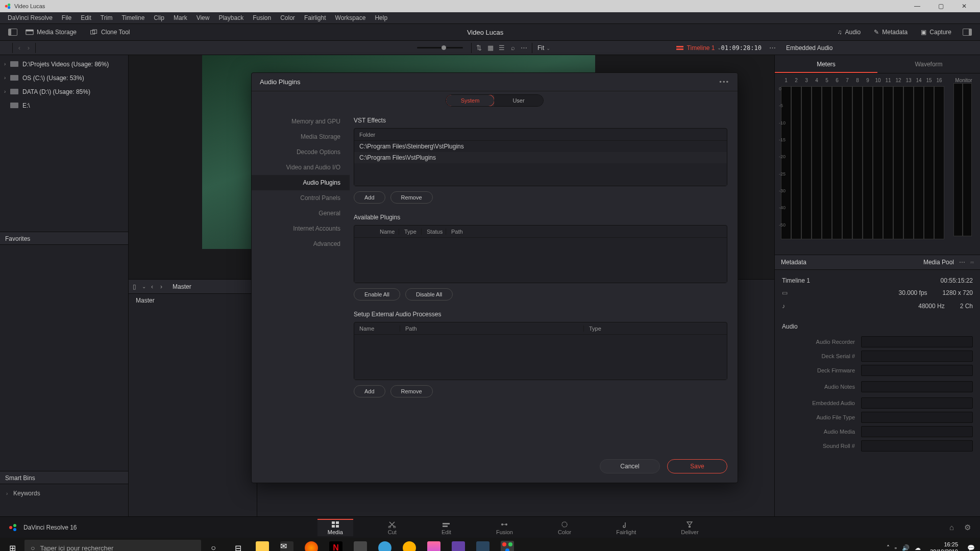 Image resolution: width=980 pixels, height=551 pixels. Describe the element at coordinates (917, 370) in the screenshot. I see `deck-firmware-field` at that location.